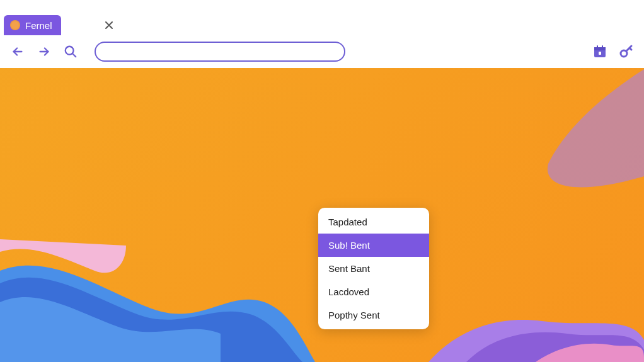  What do you see at coordinates (374, 246) in the screenshot?
I see `menu-item-1: Sub! Bent` at bounding box center [374, 246].